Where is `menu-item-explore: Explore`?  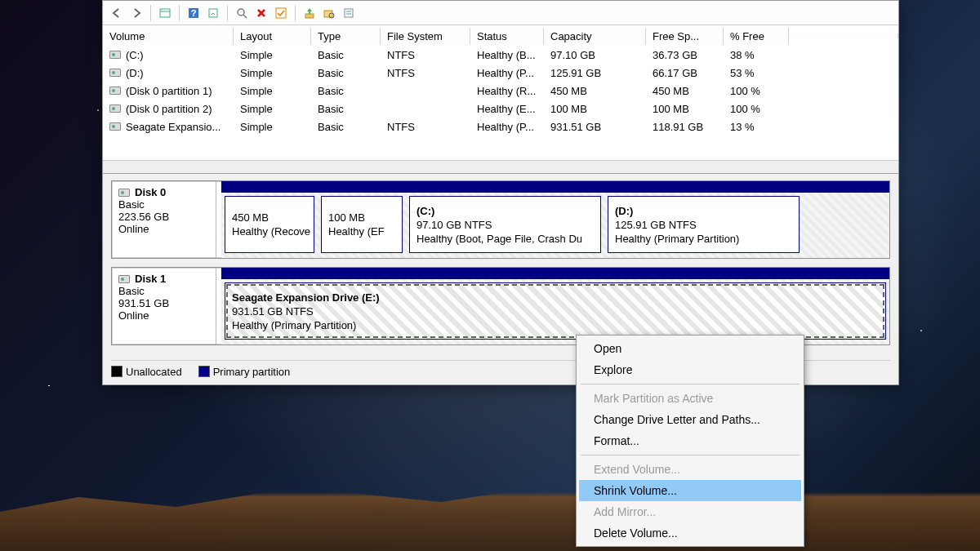
menu-item-explore: Explore is located at coordinates (690, 370).